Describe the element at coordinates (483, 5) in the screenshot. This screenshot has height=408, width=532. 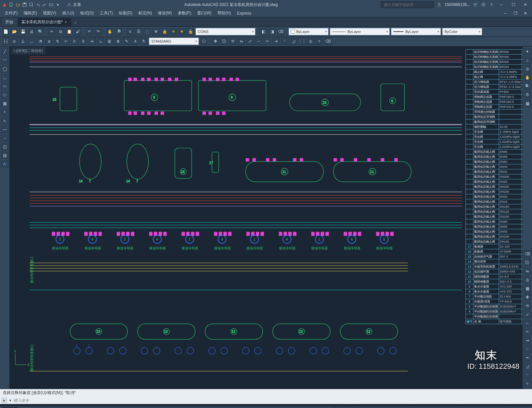
I see `appstore-icon: Ⓐ` at that location.